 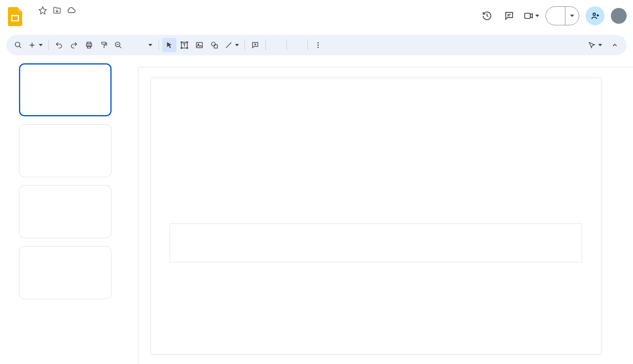 I want to click on menu-tools, so click(x=93, y=20).